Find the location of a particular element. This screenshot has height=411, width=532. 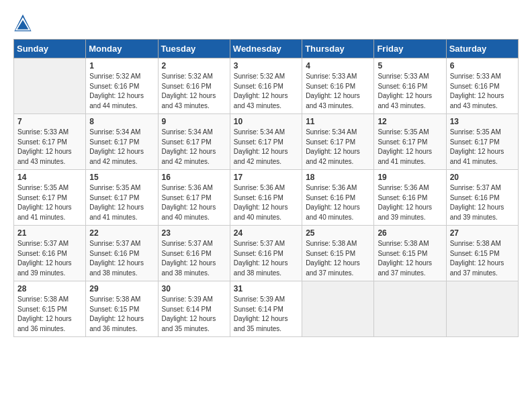

calendar-header-thursday: Thursday is located at coordinates (339, 49).